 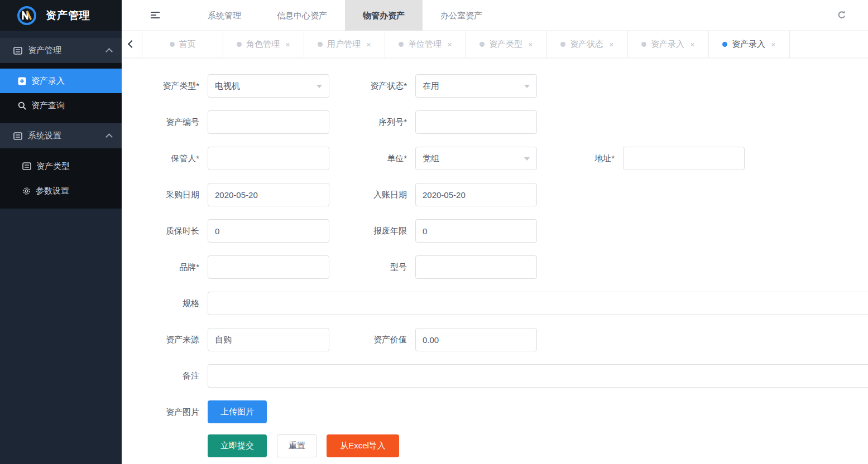 What do you see at coordinates (372, 122) in the screenshot?
I see `field-label: 序列号*` at bounding box center [372, 122].